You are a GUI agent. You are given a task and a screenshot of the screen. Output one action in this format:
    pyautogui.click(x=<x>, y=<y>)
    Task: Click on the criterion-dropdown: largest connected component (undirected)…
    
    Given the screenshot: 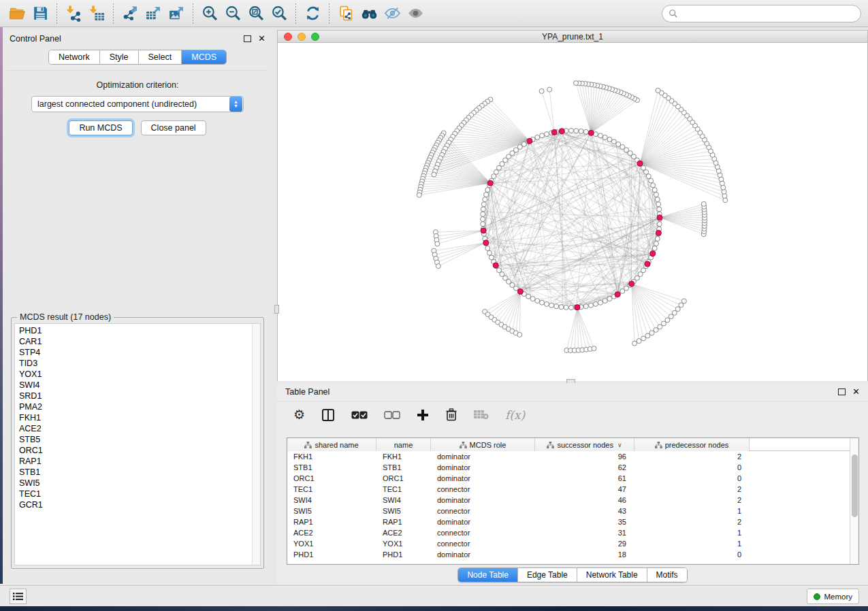 What is the action you would take?
    pyautogui.click(x=138, y=104)
    